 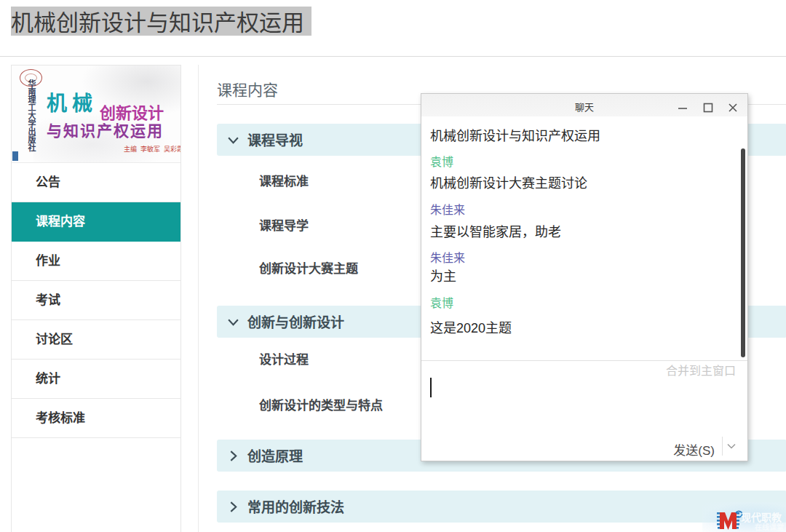 What do you see at coordinates (769, 527) in the screenshot?
I see `svg-text: 在线课堂` at bounding box center [769, 527].